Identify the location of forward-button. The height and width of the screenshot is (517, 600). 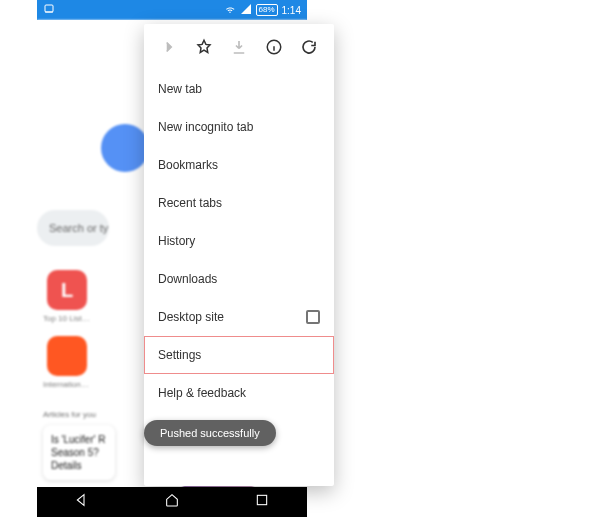
(169, 47).